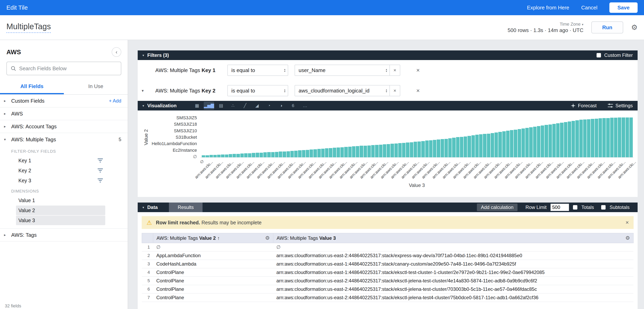 This screenshot has width=644, height=309. What do you see at coordinates (293, 106) in the screenshot?
I see `single-value-icon: 6` at bounding box center [293, 106].